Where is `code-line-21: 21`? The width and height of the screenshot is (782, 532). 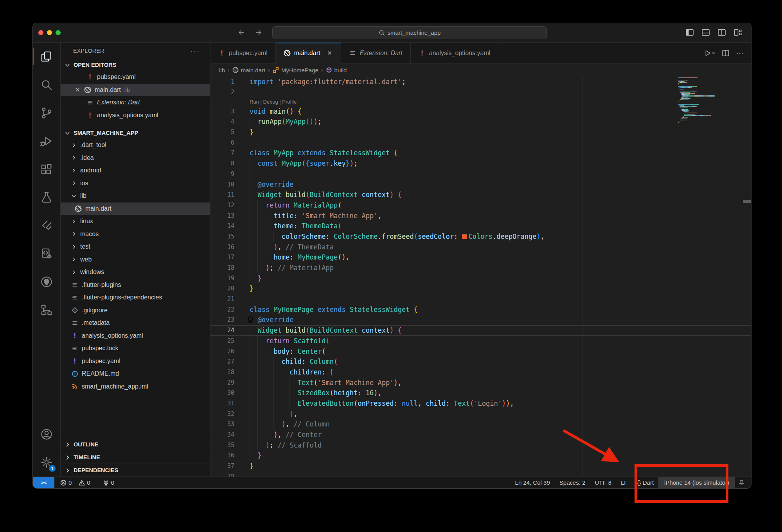 code-line-21: 21 is located at coordinates (481, 299).